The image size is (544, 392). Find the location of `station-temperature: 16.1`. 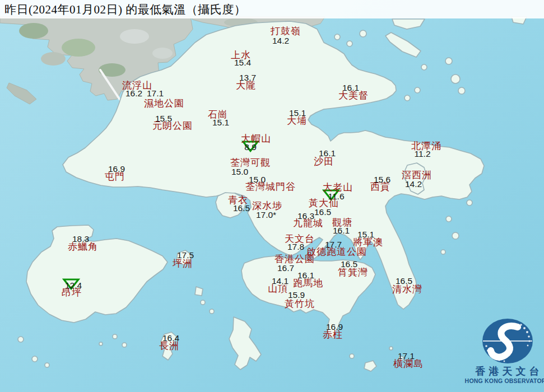

station-temperature: 16.1 is located at coordinates (341, 231).